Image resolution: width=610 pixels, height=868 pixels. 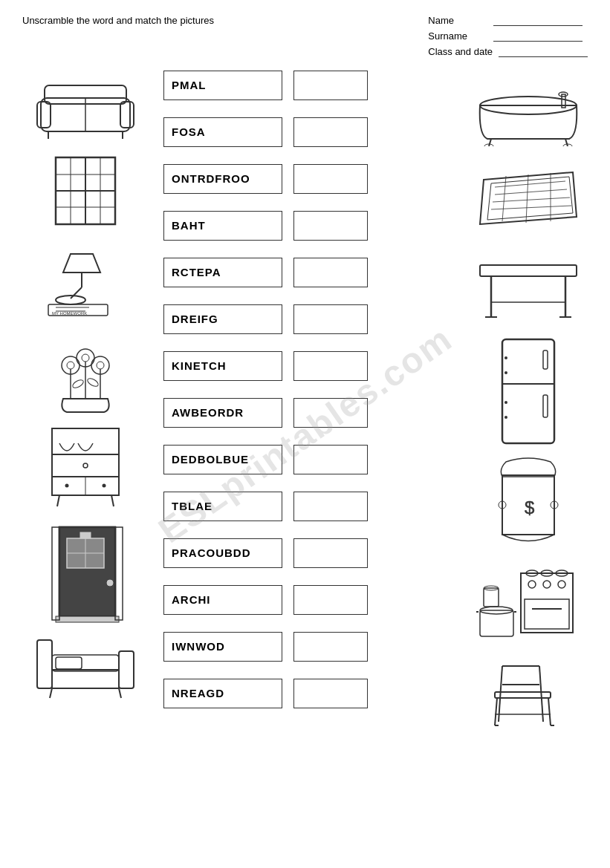 What do you see at coordinates (223, 366) in the screenshot?
I see `scrambled-word-7: KINETCH` at bounding box center [223, 366].